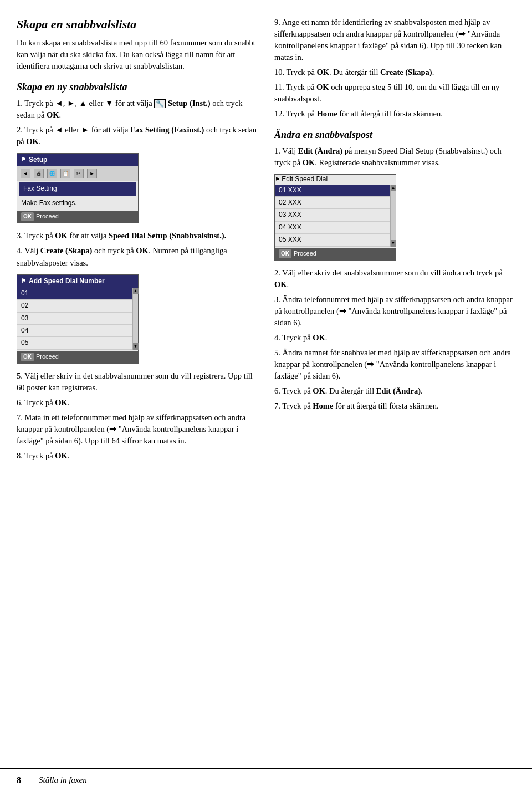 This screenshot has height=791, width=532. Describe the element at coordinates (393, 216) in the screenshot. I see `ui-edit-scrollbar: ▲ ▼` at that location.